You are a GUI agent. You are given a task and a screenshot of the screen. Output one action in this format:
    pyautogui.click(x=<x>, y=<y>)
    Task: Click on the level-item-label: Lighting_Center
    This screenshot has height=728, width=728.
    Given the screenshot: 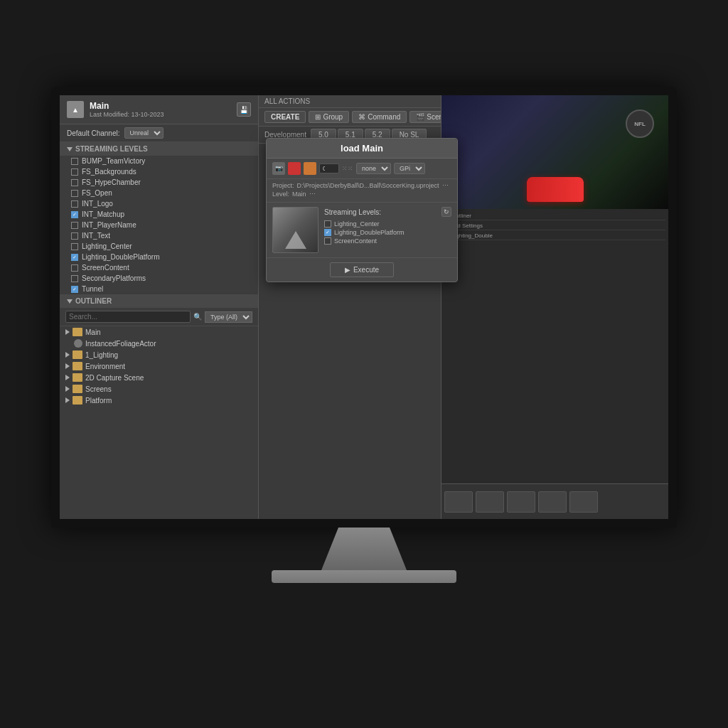 What is the action you would take?
    pyautogui.click(x=357, y=224)
    